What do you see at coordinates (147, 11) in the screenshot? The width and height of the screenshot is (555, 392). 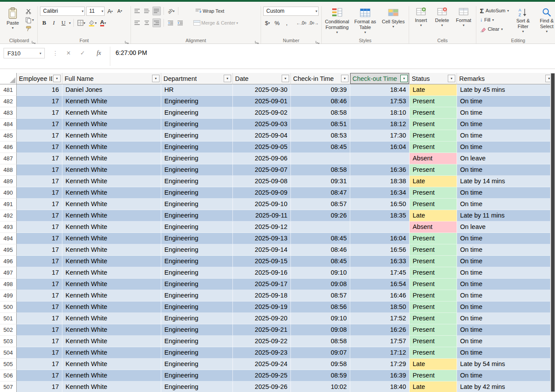 I see `middle-align-button` at bounding box center [147, 11].